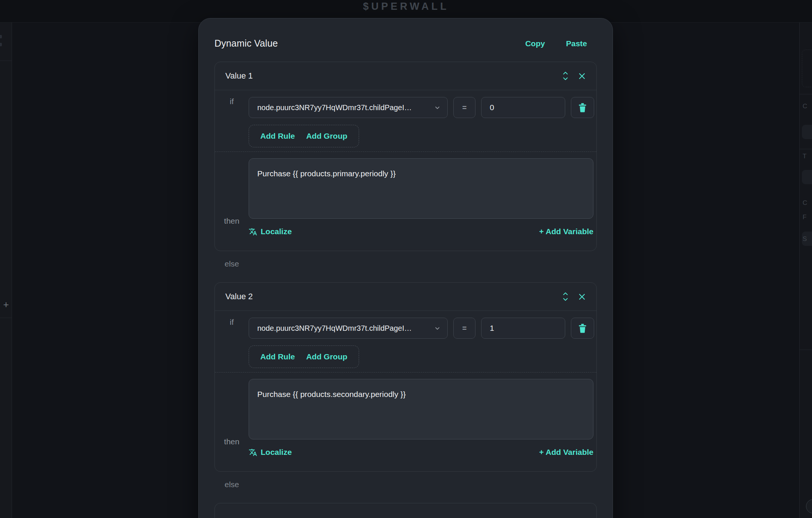 The image size is (812, 518). I want to click on right-panel-fragment: F, so click(804, 217).